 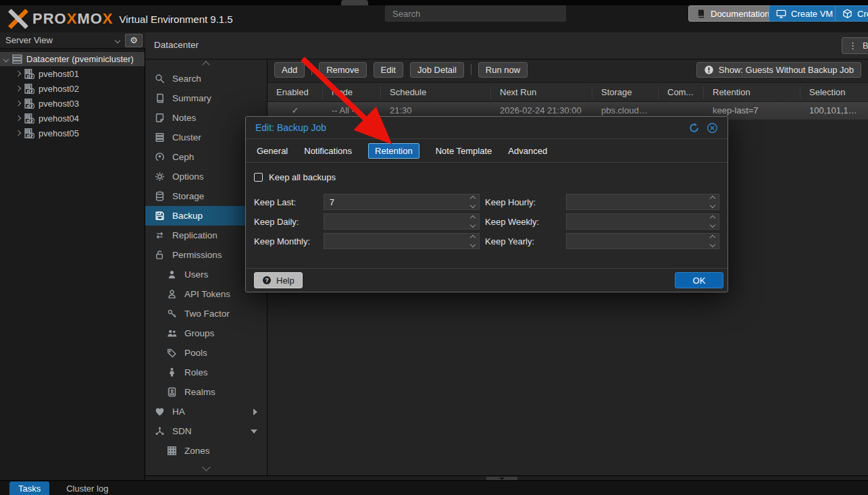 I want to click on column-header-node: Node, so click(x=352, y=93).